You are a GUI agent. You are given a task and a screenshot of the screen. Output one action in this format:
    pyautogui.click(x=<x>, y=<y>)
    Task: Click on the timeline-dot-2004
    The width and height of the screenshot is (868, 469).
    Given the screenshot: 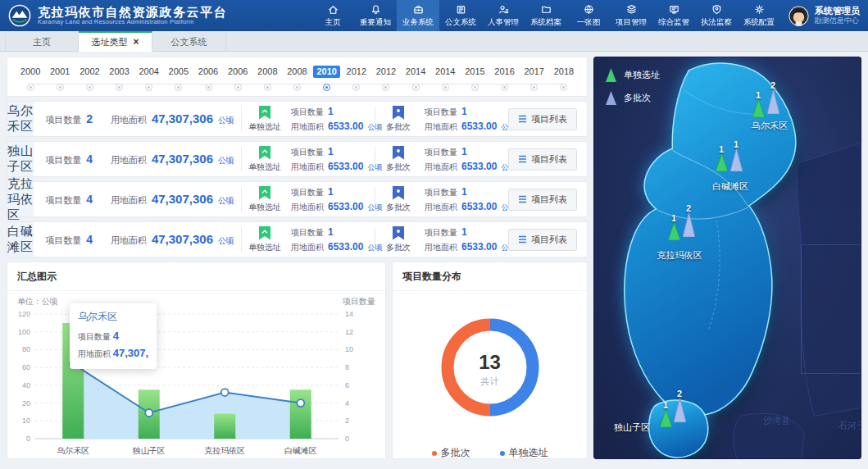 What is the action you would take?
    pyautogui.click(x=149, y=87)
    